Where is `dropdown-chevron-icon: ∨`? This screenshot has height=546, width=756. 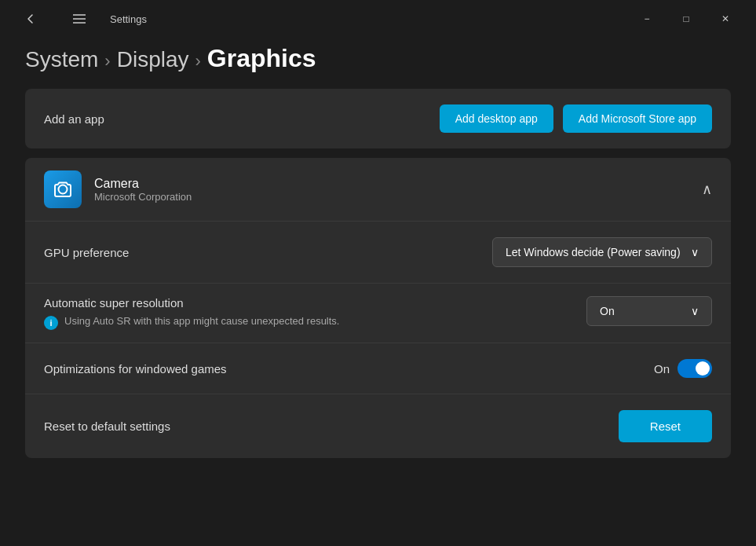
dropdown-chevron-icon: ∨ is located at coordinates (695, 252).